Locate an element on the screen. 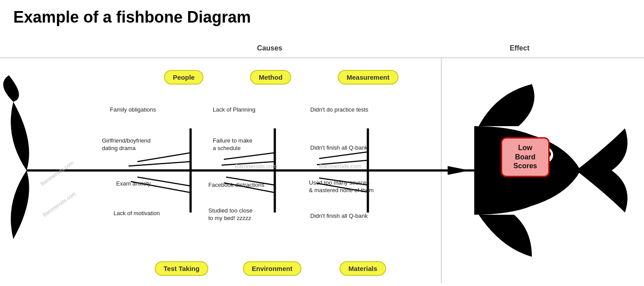 Image resolution: width=644 pixels, height=286 pixels. cause-no-qbank-2: Didn't finish all Q-bank is located at coordinates (339, 216).